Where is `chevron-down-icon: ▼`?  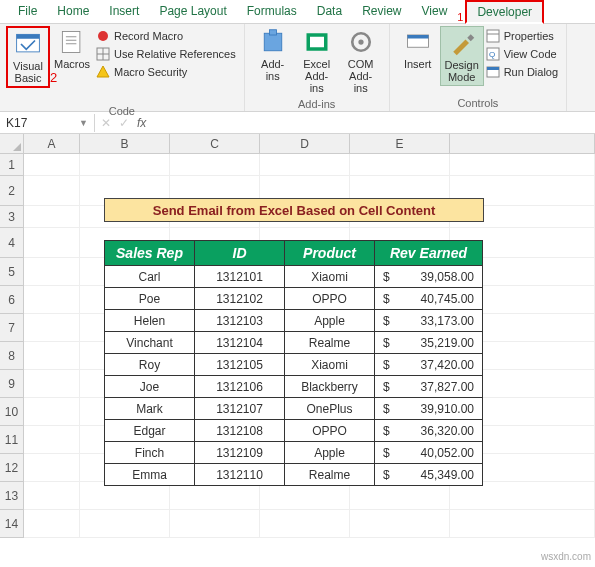 chevron-down-icon: ▼ is located at coordinates (84, 123).